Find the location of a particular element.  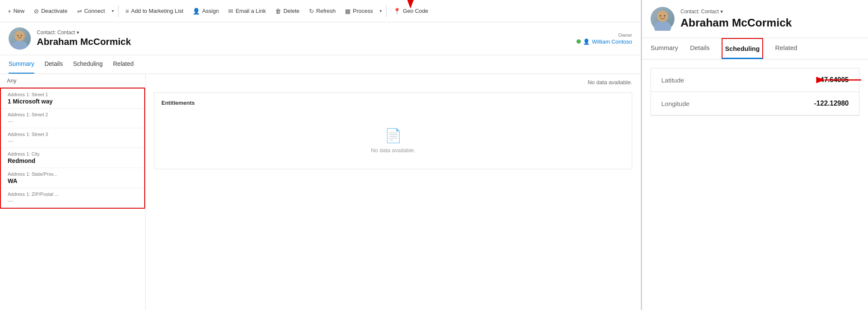

process-button: ▦ Process is located at coordinates (359, 11).